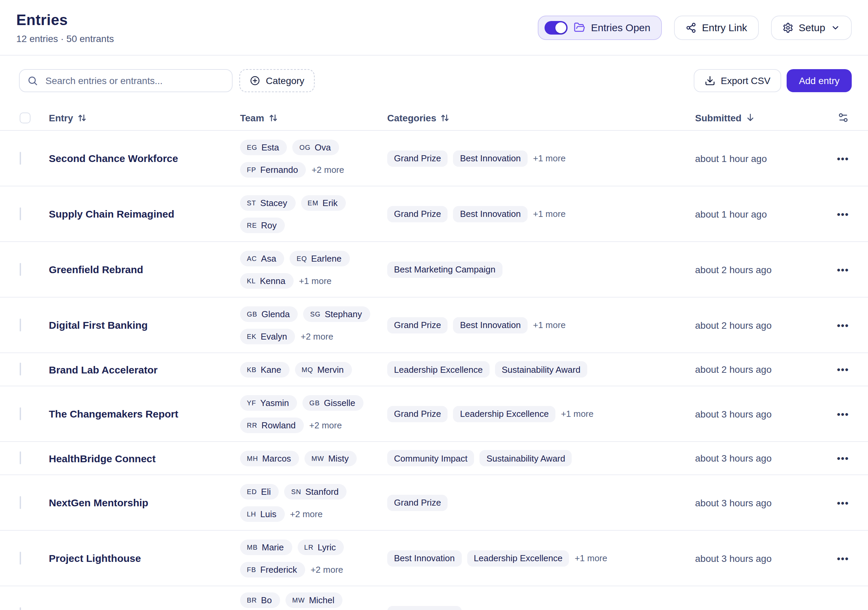 This screenshot has height=610, width=868. I want to click on team-member-pill: LRLyric, so click(321, 547).